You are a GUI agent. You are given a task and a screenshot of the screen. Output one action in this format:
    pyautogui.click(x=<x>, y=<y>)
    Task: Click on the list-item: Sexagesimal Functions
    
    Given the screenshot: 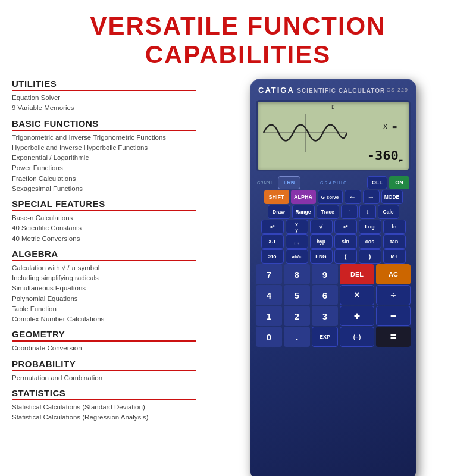 What is the action you would take?
    pyautogui.click(x=104, y=189)
    